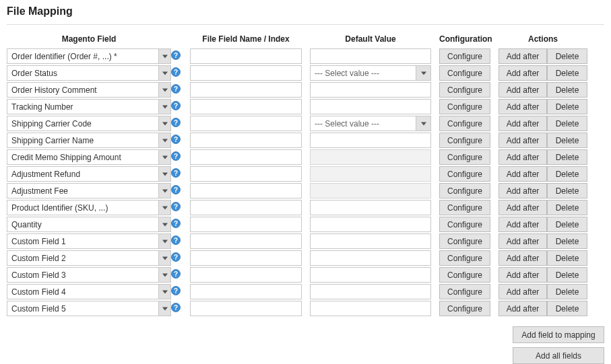  Describe the element at coordinates (89, 275) in the screenshot. I see `magento-field-select: Custom Field 3` at that location.